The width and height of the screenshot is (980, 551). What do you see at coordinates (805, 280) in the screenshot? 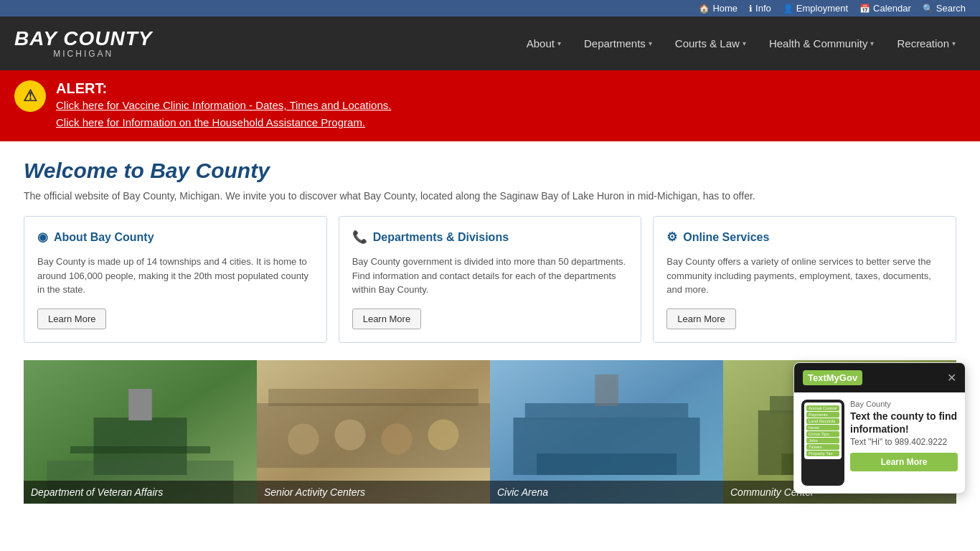
I see `online-services-card: ⚙ Online Services Bay County offers a va…` at bounding box center [805, 280].